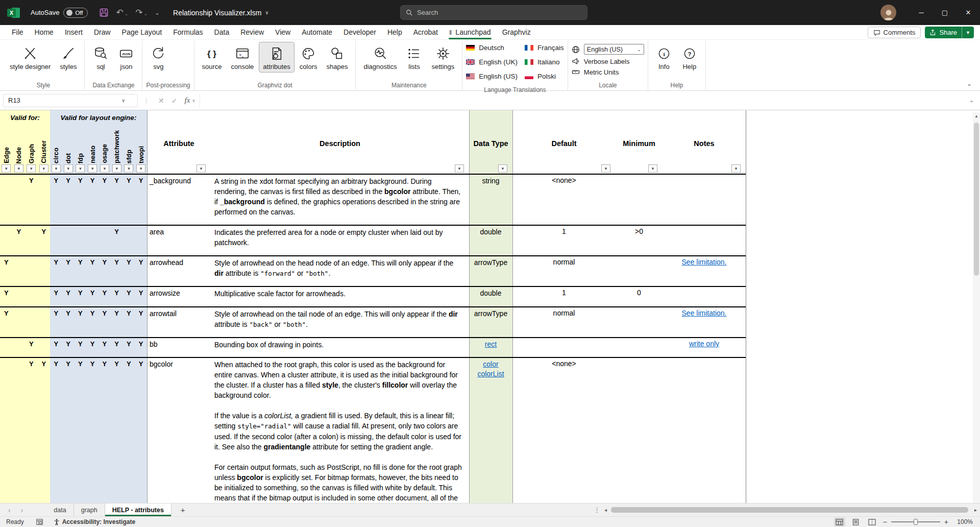  What do you see at coordinates (916, 522) in the screenshot?
I see `zoom-slider` at bounding box center [916, 522].